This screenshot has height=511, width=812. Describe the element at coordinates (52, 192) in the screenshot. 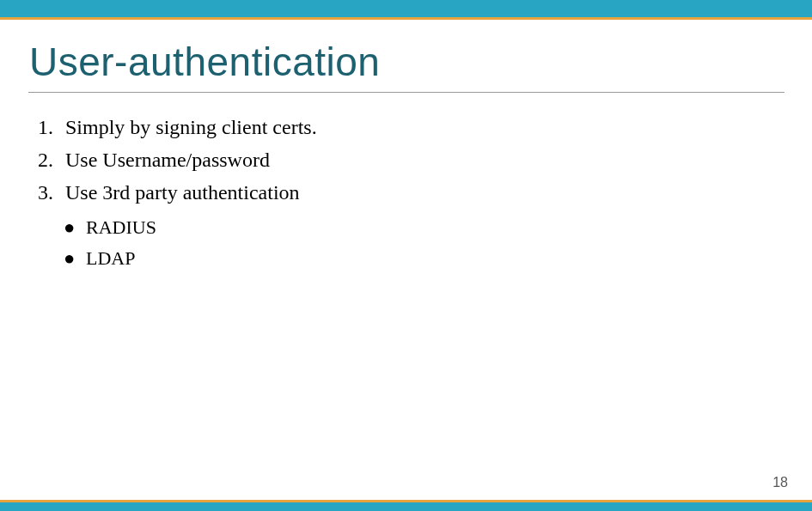

I see `list-number: 3.` at that location.